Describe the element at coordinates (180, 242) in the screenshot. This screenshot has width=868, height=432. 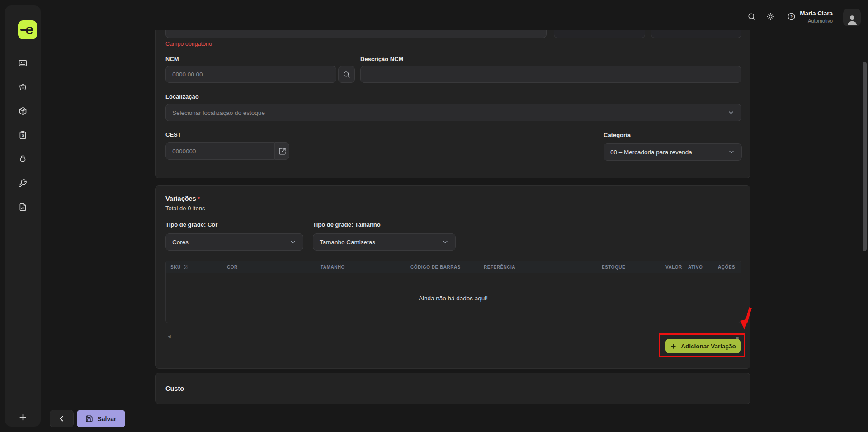
I see `grade-cor-value: Cores` at that location.